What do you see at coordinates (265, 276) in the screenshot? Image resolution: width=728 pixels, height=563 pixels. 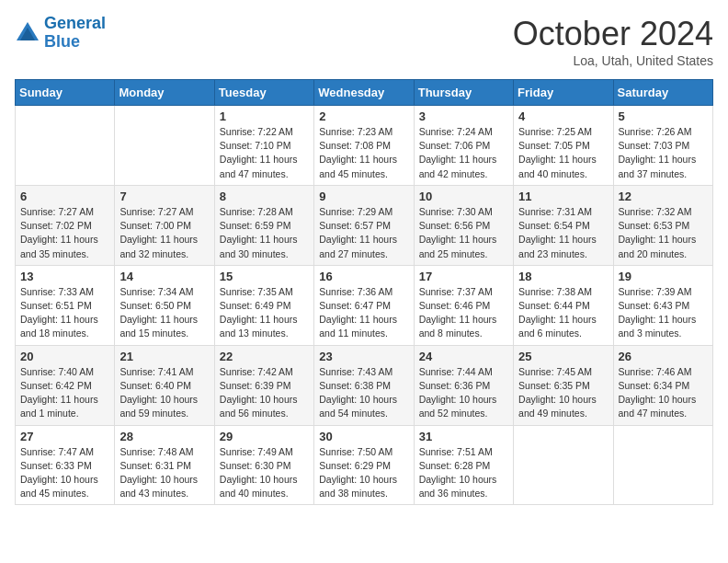 I see `day-number: 15` at bounding box center [265, 276].